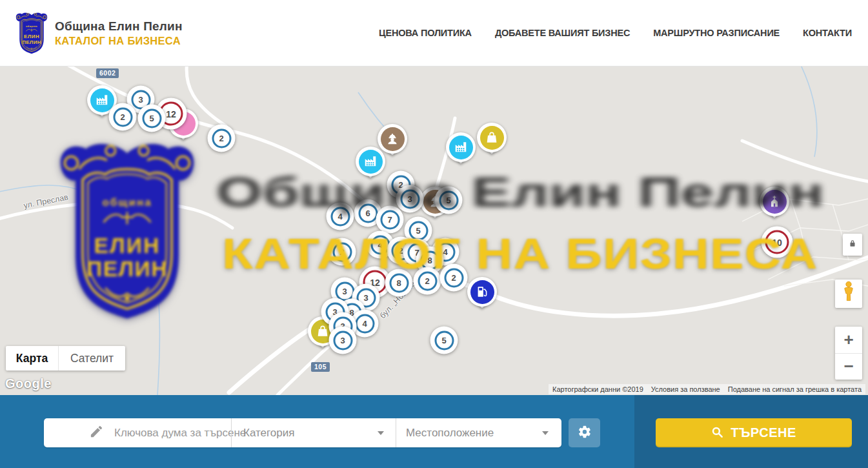 The width and height of the screenshot is (868, 468). I want to click on map-data-copyright: Картографски данни ©2019, so click(598, 389).